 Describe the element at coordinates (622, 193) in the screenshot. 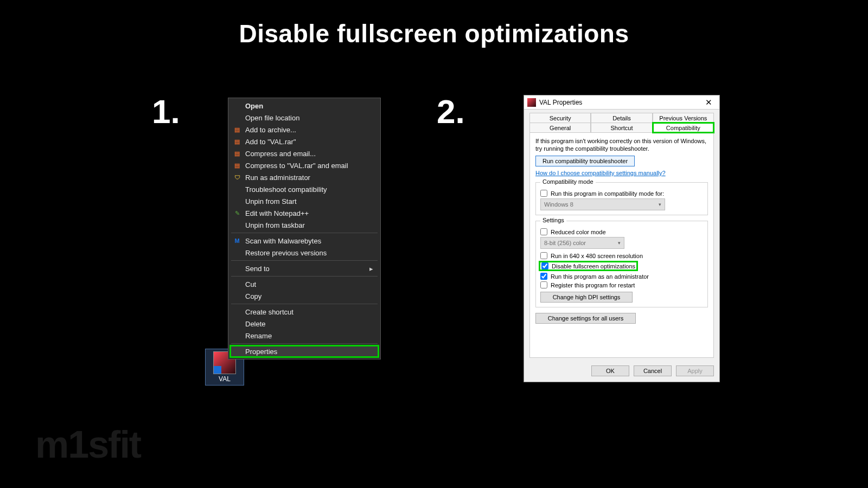

I see `compat-mode-checkbox: Run this program in compatibility mode f…` at that location.